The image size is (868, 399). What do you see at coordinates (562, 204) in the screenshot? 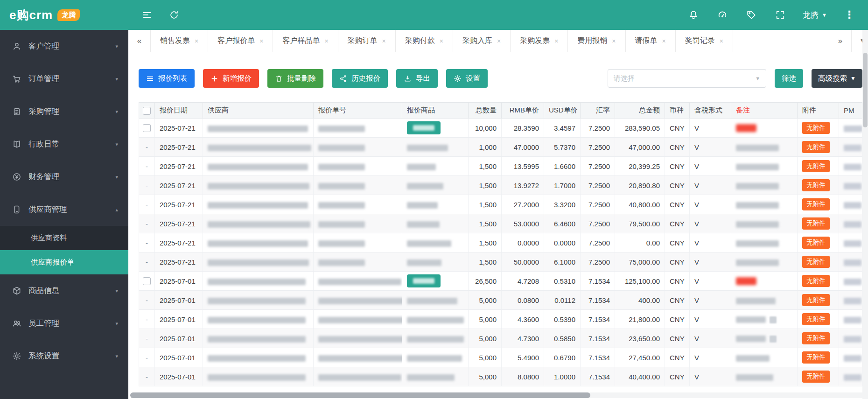
I see `usd-price-cell: 3.3200` at bounding box center [562, 204].